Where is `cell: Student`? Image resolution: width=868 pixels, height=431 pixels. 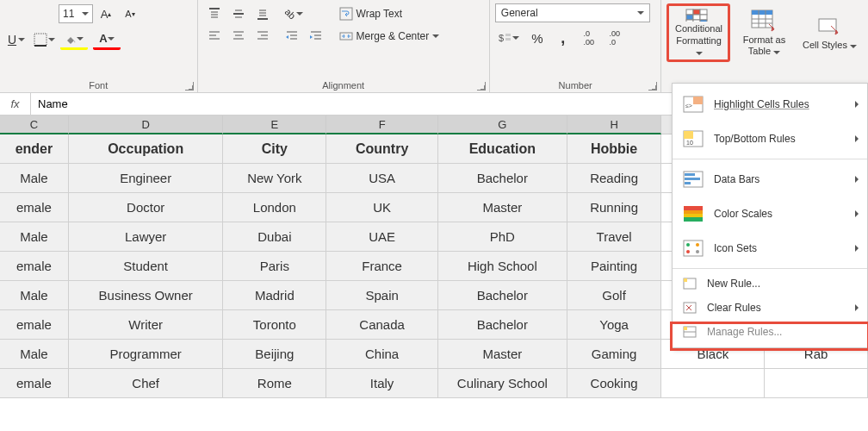
cell: Student is located at coordinates (146, 266).